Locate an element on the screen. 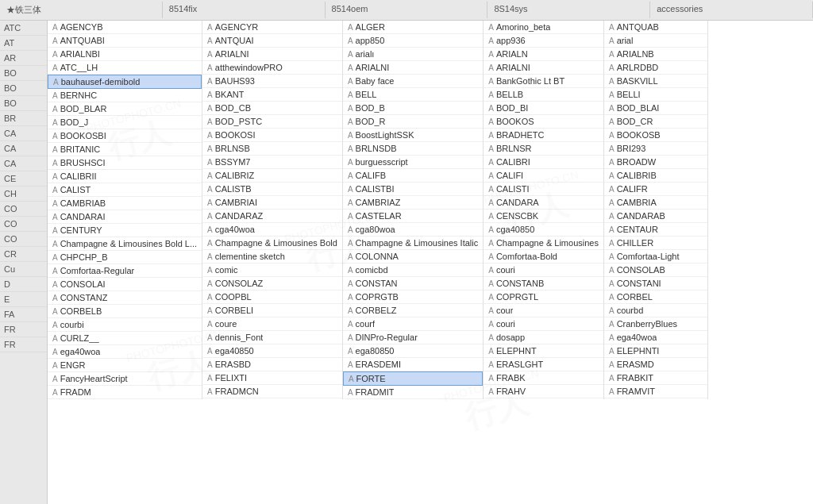 This screenshot has width=813, height=504. font-list-item: A Comfortaa-Regular is located at coordinates (125, 271).